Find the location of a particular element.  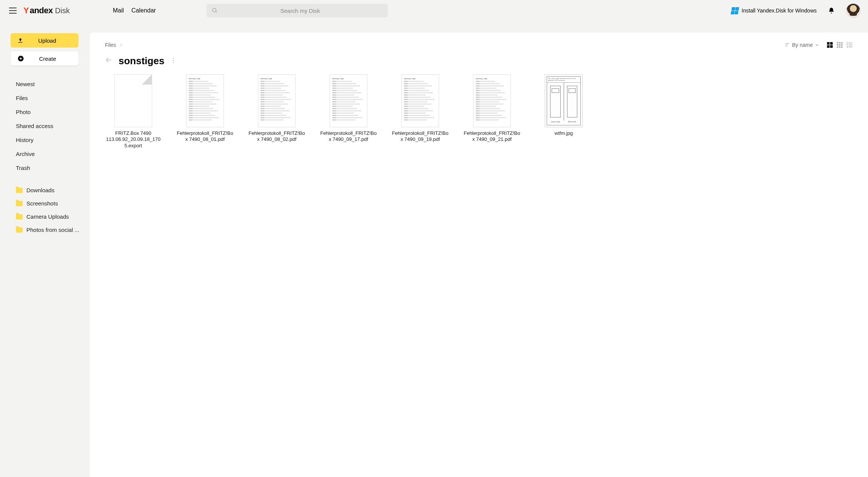

file-name: Fehlerprotokoll_FRITZ!Box 7490_09_17.pdf is located at coordinates (348, 137).